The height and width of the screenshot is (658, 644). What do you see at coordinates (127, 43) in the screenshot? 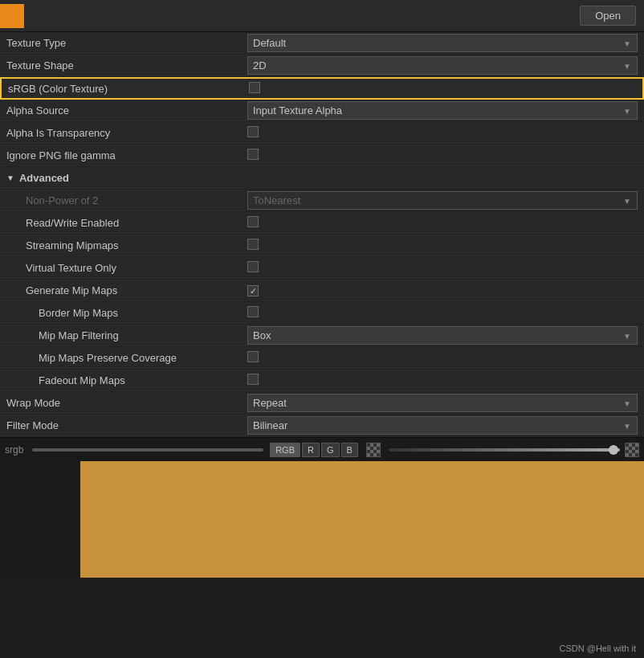
I see `texture-type-label: Texture Type` at bounding box center [127, 43].